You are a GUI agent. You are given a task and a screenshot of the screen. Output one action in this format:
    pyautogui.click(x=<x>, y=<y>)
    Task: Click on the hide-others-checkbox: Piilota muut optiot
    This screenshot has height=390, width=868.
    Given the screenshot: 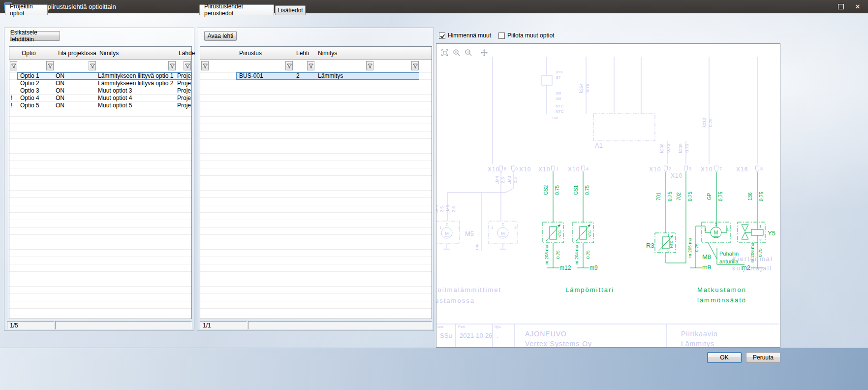 What is the action you would take?
    pyautogui.click(x=527, y=35)
    